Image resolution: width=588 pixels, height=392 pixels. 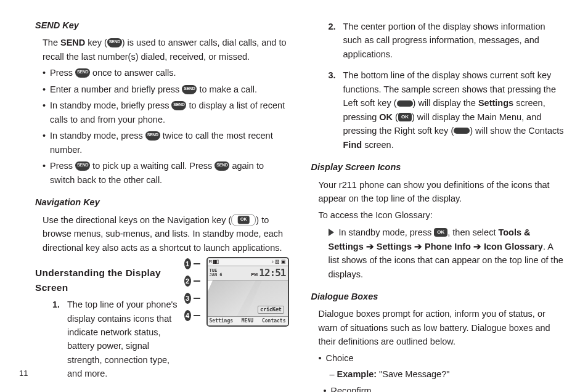 I want to click on text: The, so click(x=52, y=43).